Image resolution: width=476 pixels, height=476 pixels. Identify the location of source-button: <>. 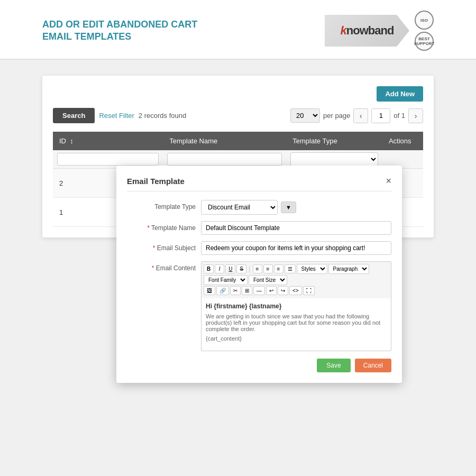
(296, 291).